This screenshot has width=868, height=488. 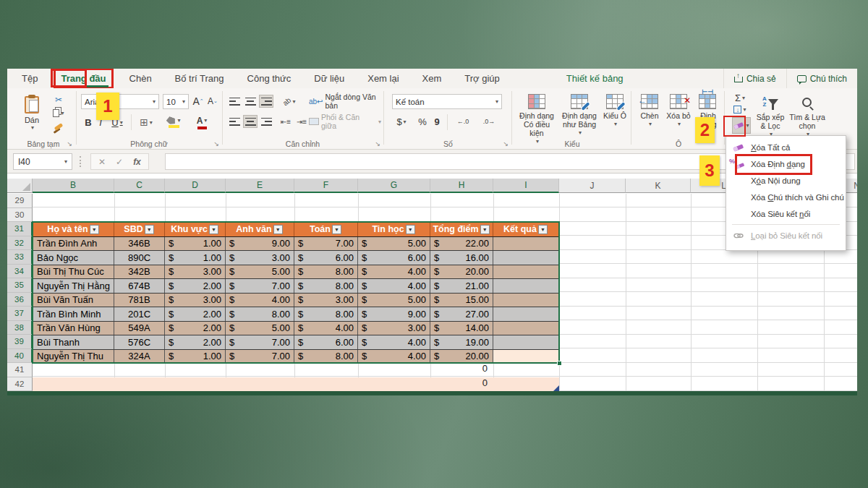 What do you see at coordinates (266, 101) in the screenshot?
I see `bottom-align-button` at bounding box center [266, 101].